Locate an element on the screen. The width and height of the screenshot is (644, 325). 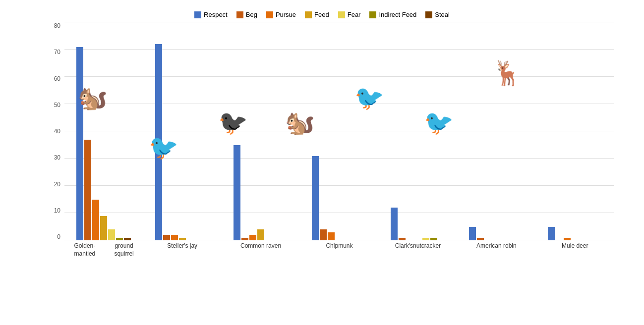
y-axis-tick: 30 is located at coordinates (58, 158).